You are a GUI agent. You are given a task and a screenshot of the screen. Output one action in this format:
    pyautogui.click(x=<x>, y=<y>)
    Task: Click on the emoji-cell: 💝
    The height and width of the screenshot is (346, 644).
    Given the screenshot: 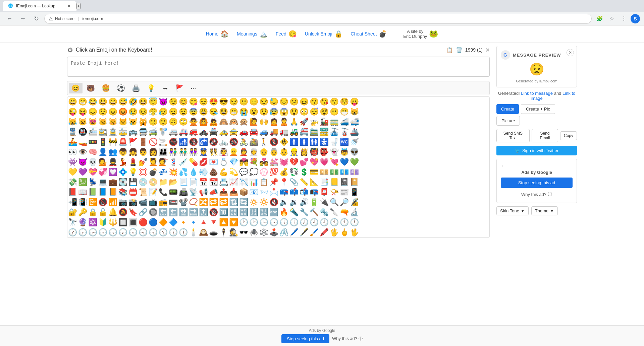 What is the action you would take?
    pyautogui.click(x=93, y=172)
    